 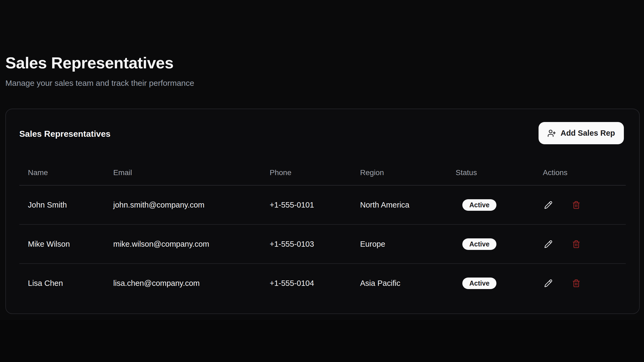 I want to click on rep-region: Asia Pacific, so click(x=399, y=283).